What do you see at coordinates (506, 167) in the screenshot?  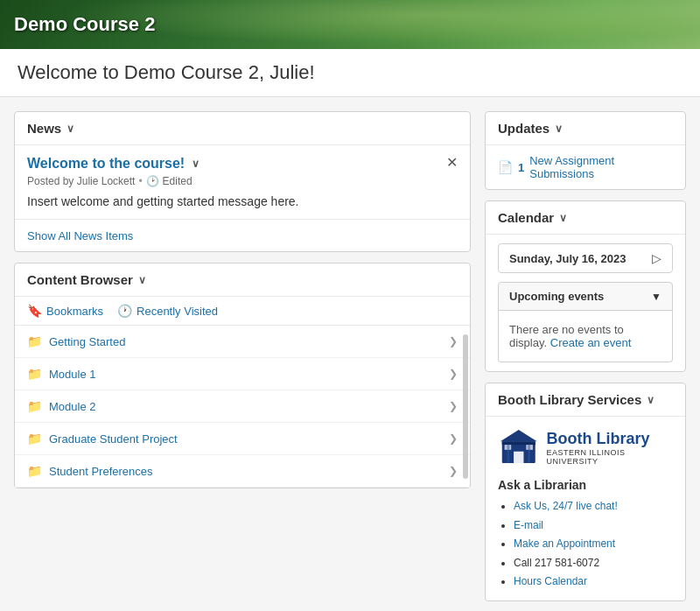 I see `assignment-icon: 📄` at bounding box center [506, 167].